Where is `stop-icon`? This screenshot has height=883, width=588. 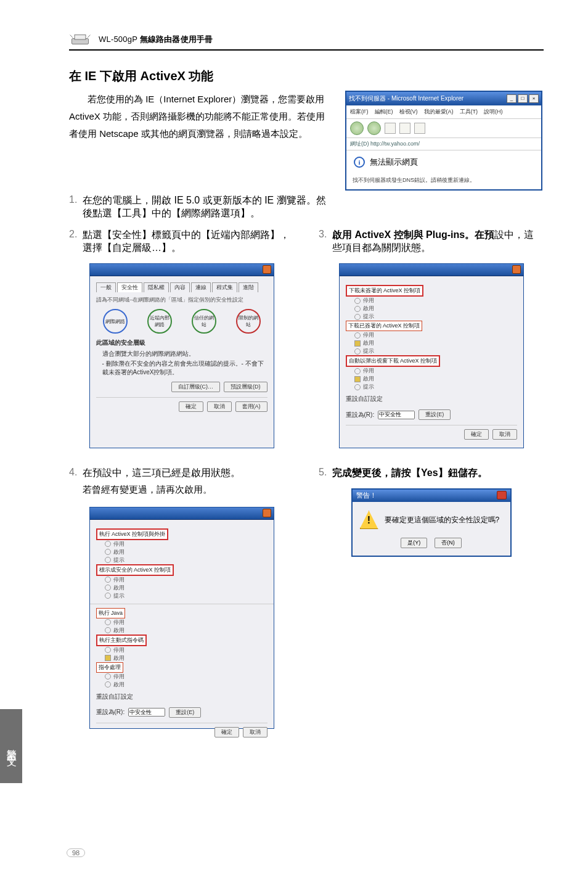 stop-icon is located at coordinates (390, 128).